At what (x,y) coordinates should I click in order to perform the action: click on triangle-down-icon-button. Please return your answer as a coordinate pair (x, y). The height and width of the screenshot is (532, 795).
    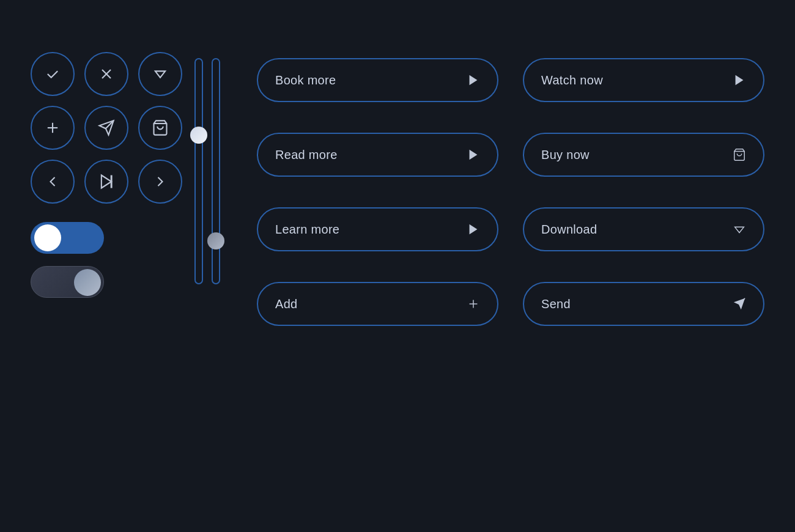
    Looking at the image, I should click on (160, 74).